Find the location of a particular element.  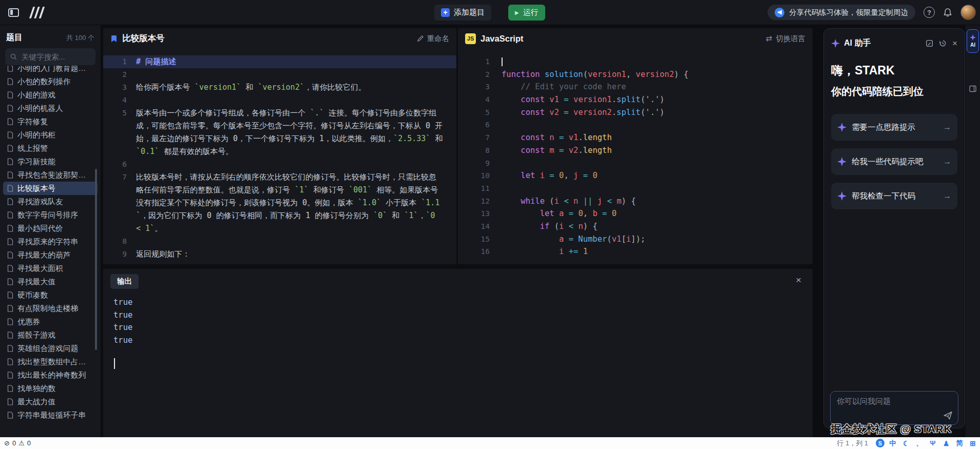

rename-button: 重命名 is located at coordinates (433, 39).